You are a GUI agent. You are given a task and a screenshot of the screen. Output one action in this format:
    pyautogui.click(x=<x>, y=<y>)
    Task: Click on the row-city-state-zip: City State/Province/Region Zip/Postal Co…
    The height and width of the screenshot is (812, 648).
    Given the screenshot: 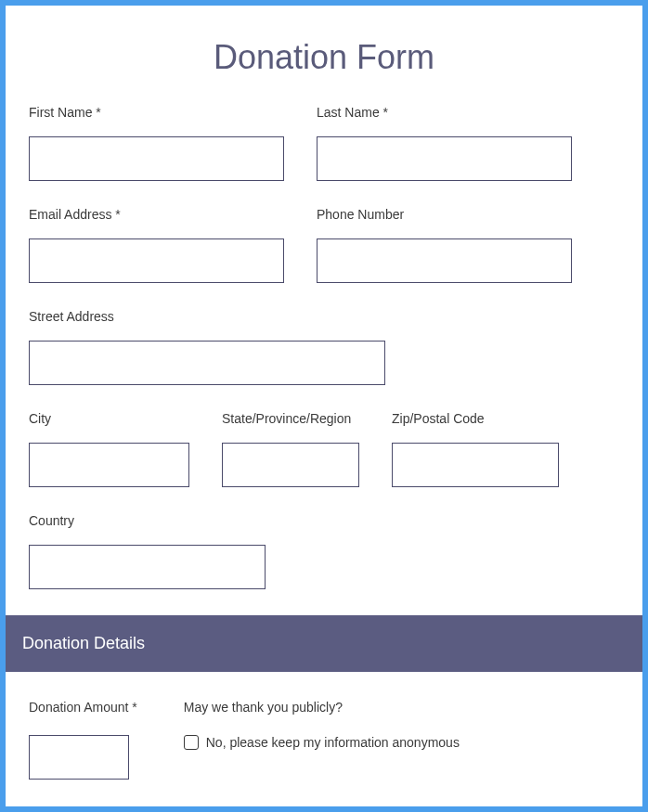 What is the action you would take?
    pyautogui.click(x=324, y=449)
    